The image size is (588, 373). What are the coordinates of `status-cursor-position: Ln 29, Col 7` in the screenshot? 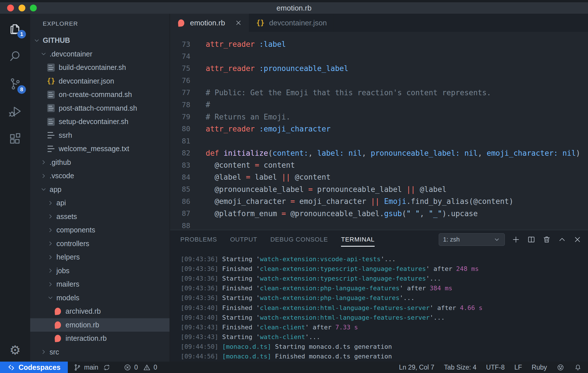 It's located at (416, 367).